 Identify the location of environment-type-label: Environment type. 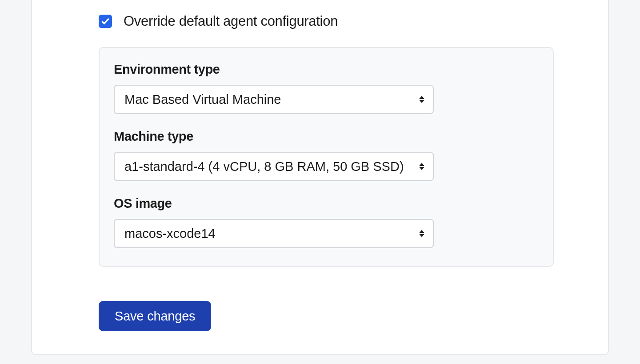
(326, 69).